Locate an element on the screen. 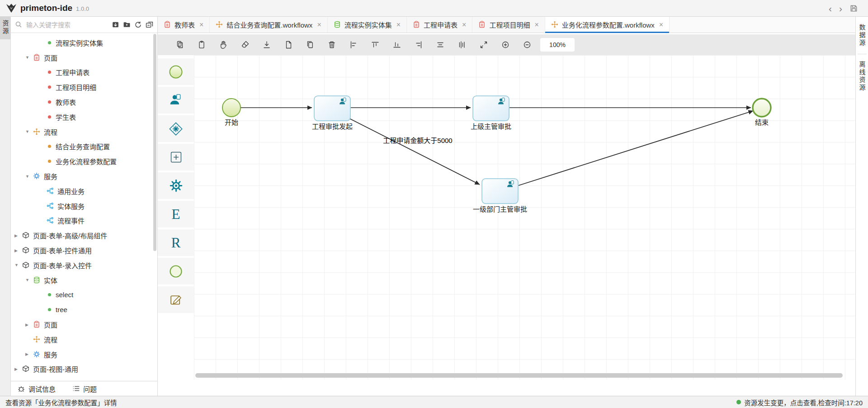 The image size is (868, 408). tree-item: 通用业务 is located at coordinates (84, 191).